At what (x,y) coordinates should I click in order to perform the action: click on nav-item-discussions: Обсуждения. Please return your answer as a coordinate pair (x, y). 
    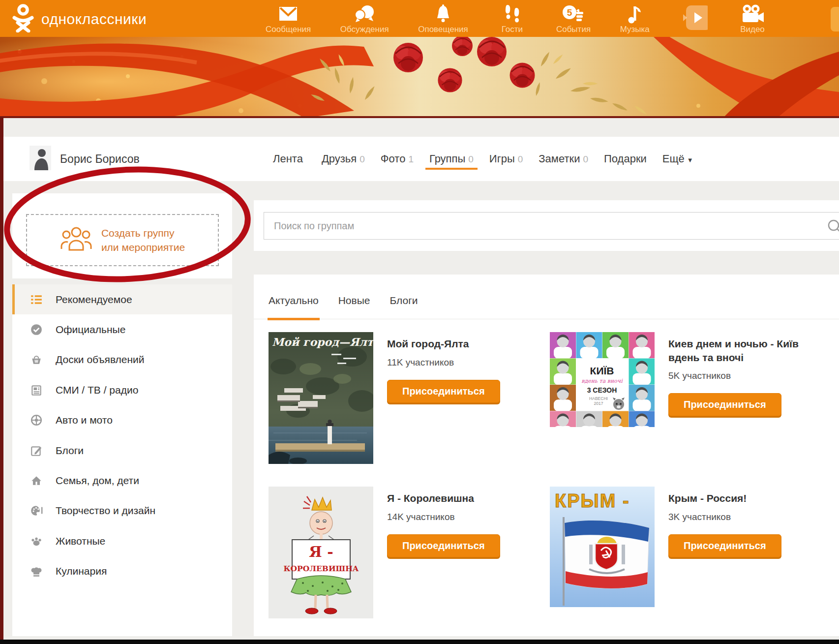
    Looking at the image, I should click on (365, 19).